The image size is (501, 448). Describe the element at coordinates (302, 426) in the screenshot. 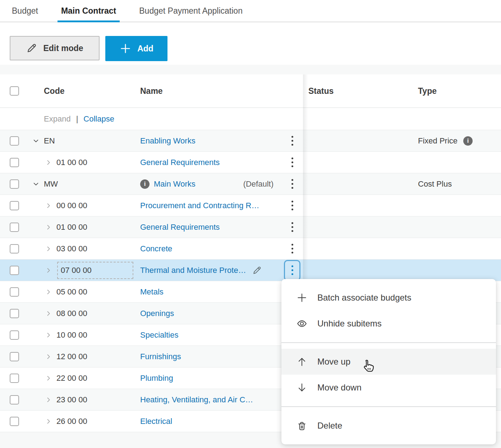

I see `trash-icon` at that location.